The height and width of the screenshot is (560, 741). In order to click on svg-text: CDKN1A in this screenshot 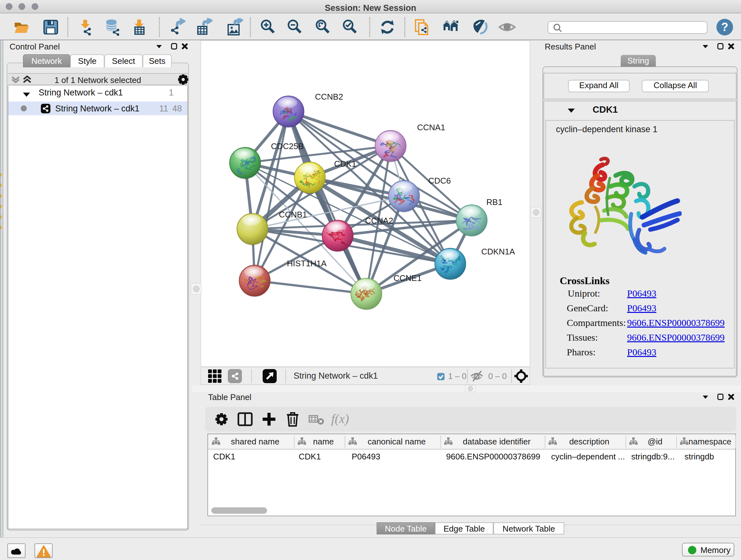, I will do `click(498, 251)`.